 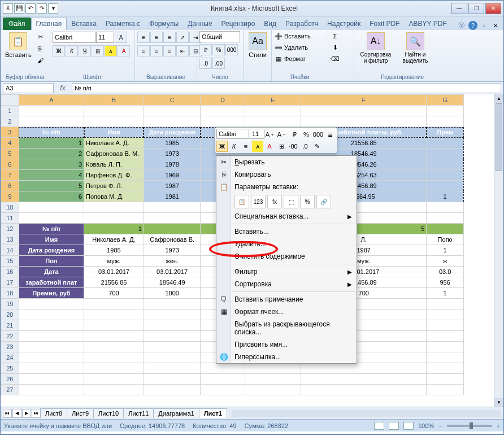 What do you see at coordinates (272, 122) in the screenshot?
I see `cell-E2` at bounding box center [272, 122].